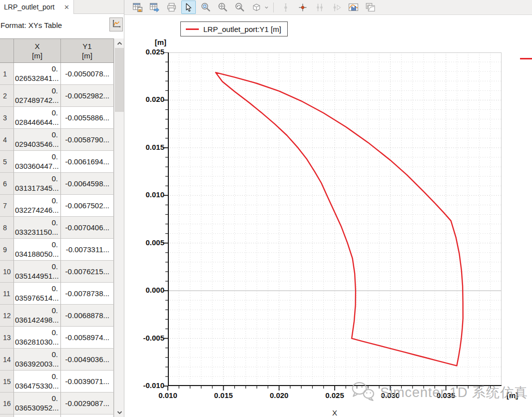 The height and width of the screenshot is (417, 532). Describe the element at coordinates (7, 118) in the screenshot. I see `row-number: 3` at that location.